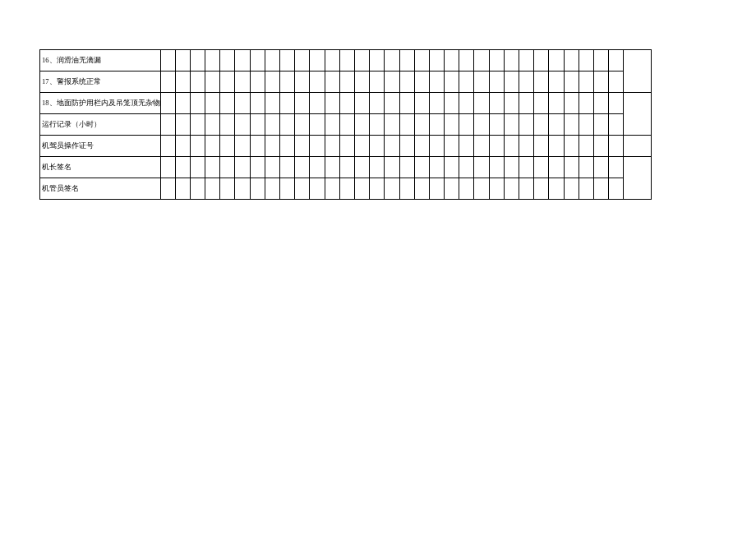 This screenshot has height=535, width=756. What do you see at coordinates (346, 104) in the screenshot?
I see `table-row: 18、地面防护用栏内及吊笼顶无杂物` at bounding box center [346, 104].